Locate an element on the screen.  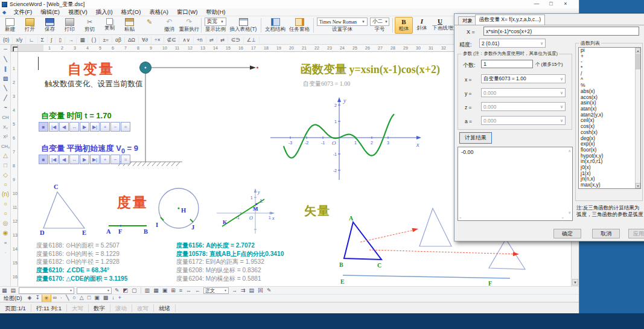
frame-icon: 回 is located at coordinates (261, 290).